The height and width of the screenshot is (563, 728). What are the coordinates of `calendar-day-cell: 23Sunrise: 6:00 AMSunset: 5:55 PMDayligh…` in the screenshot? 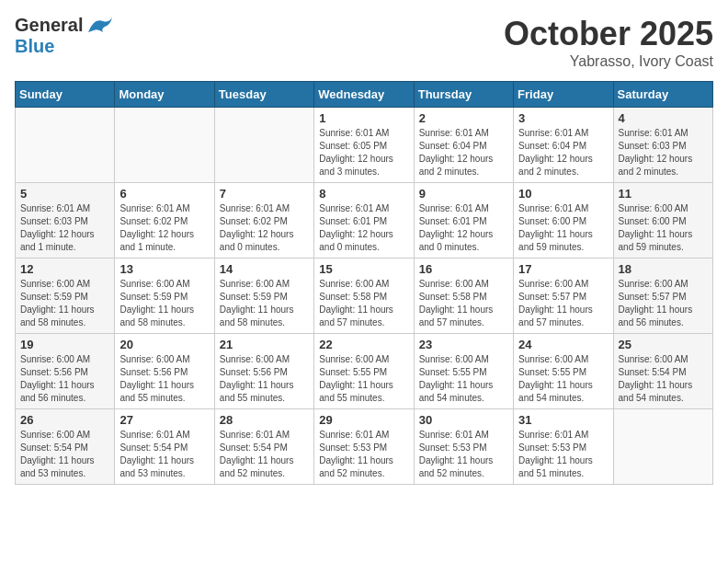 It's located at (463, 372).